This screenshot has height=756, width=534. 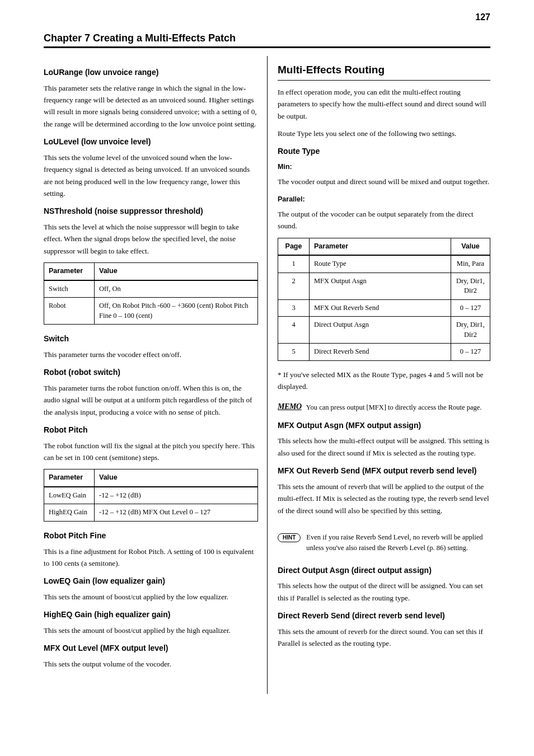 What do you see at coordinates (69, 496) in the screenshot?
I see `table-cell: LowEQ Gain` at bounding box center [69, 496].